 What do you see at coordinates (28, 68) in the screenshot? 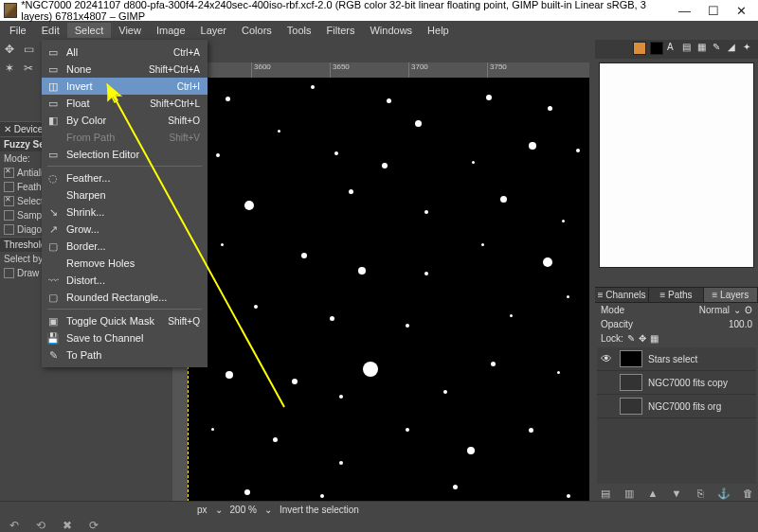
I see `tool-crop-icon: ✂` at bounding box center [28, 68].